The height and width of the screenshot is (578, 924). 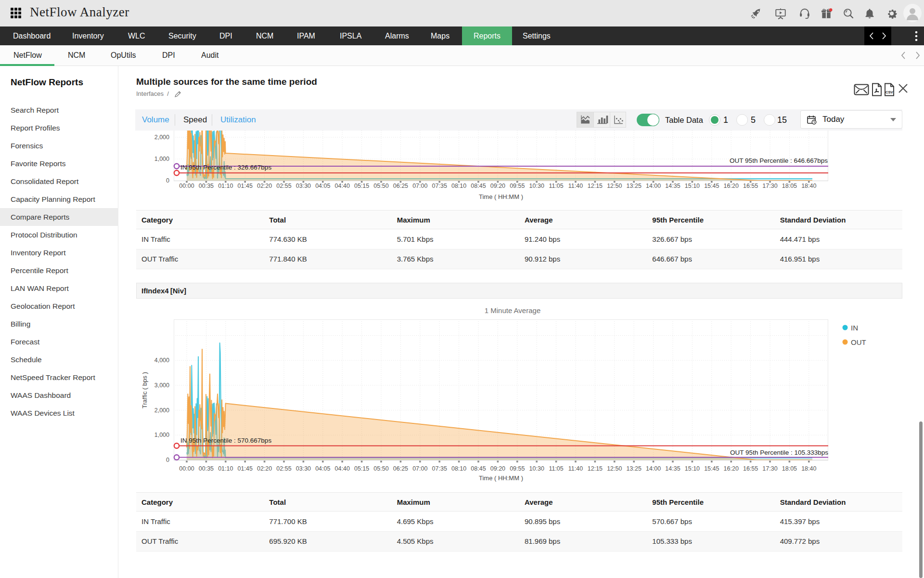 I want to click on svg-text:OUT 95th Percentile : 646.667b: OUT 95th Percentile : 646.667bps, so click(x=779, y=161).